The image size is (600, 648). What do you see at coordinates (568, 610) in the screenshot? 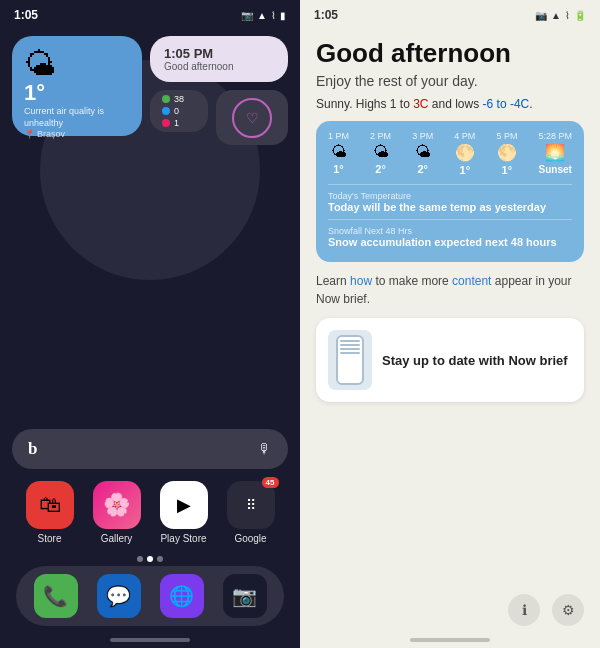
I see `gear-icon: ⚙` at bounding box center [568, 610].